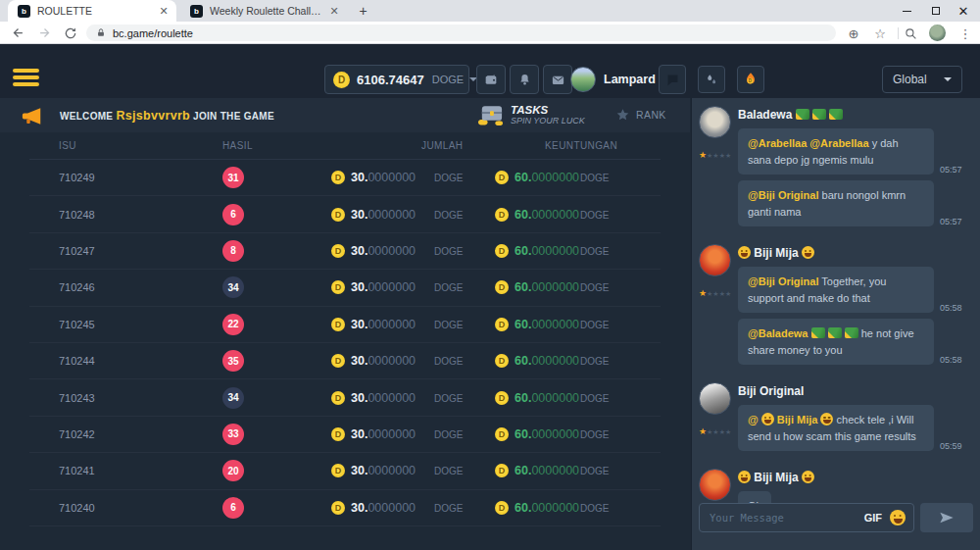  Describe the element at coordinates (906, 11) in the screenshot. I see `window-minimize-button` at that location.